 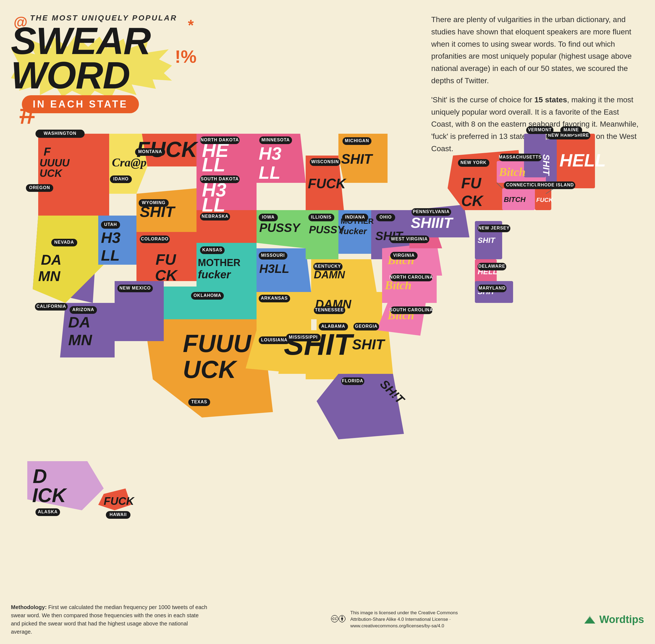 What do you see at coordinates (49, 276) in the screenshot?
I see `word-nevada-mn: MN` at bounding box center [49, 276].